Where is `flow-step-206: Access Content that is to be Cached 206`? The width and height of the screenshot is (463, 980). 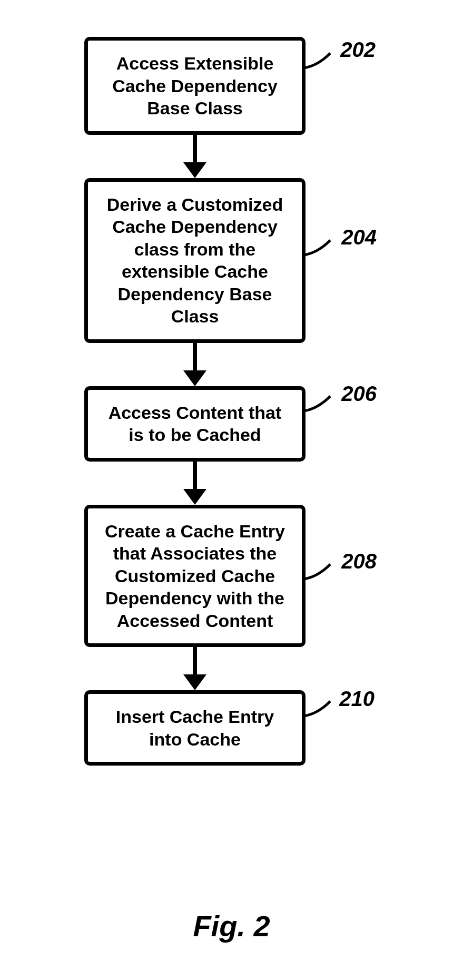 flow-step-206: Access Content that is to be Cached 206 is located at coordinates (195, 424).